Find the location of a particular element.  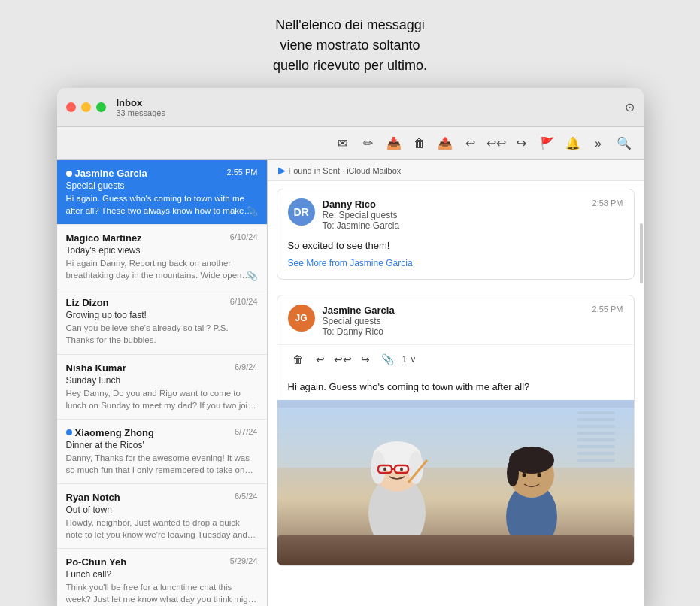

search-button: 🔍 is located at coordinates (624, 144).